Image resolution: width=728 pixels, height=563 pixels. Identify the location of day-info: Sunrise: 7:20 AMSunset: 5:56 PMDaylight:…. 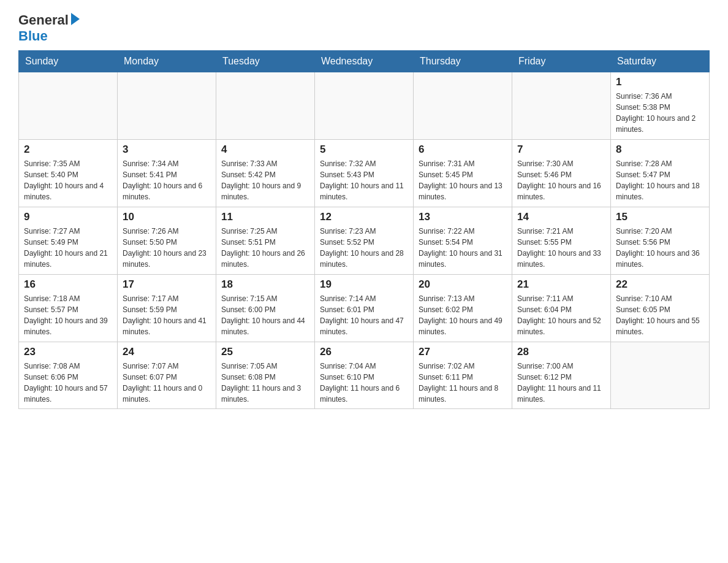
(660, 248).